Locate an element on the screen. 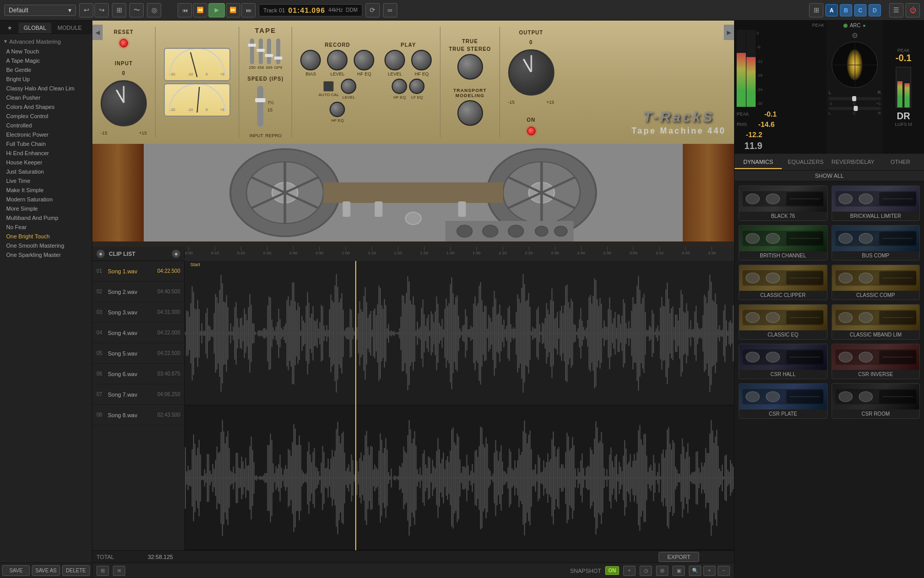  plugin-card-bus-comp: BUS COMP is located at coordinates (876, 243).